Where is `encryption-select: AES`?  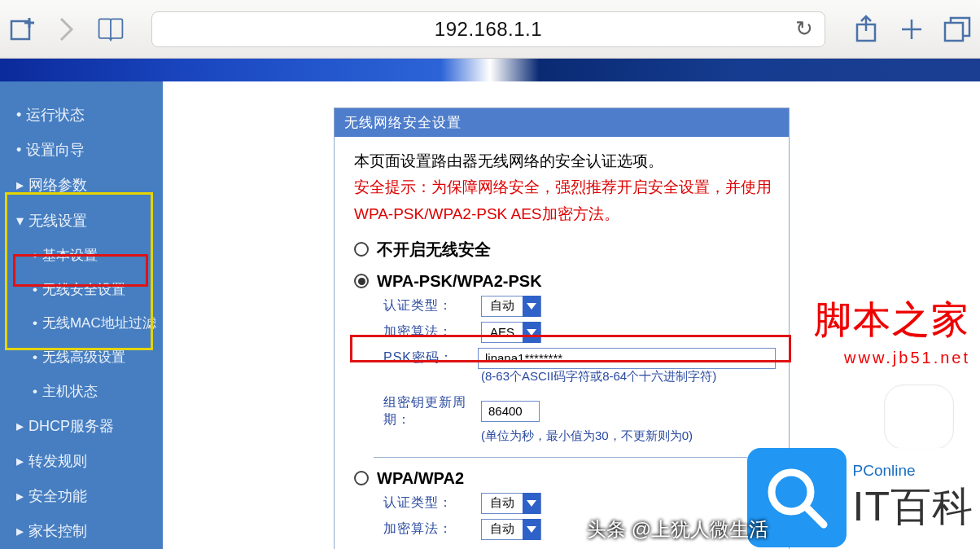
encryption-select: AES is located at coordinates (511, 332).